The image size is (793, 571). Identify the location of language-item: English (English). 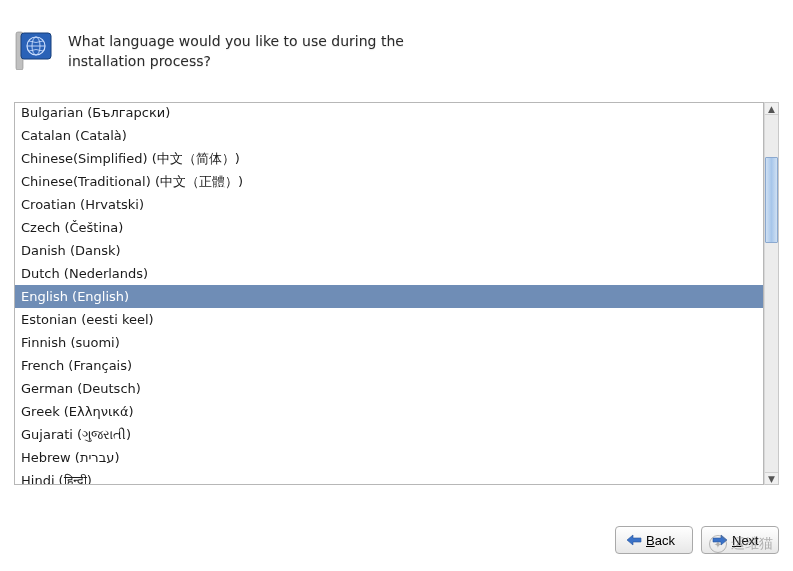
(389, 296).